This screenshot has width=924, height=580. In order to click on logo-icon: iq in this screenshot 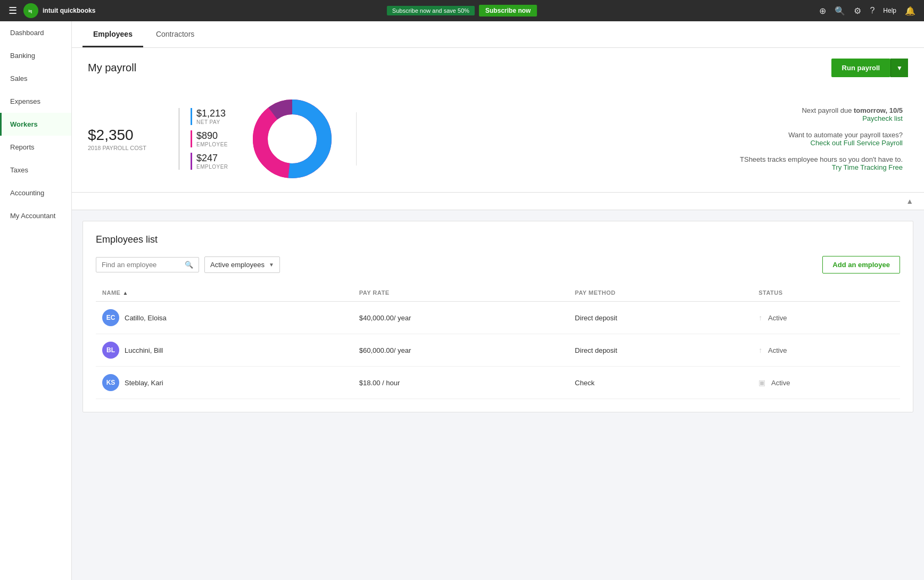, I will do `click(31, 11)`.